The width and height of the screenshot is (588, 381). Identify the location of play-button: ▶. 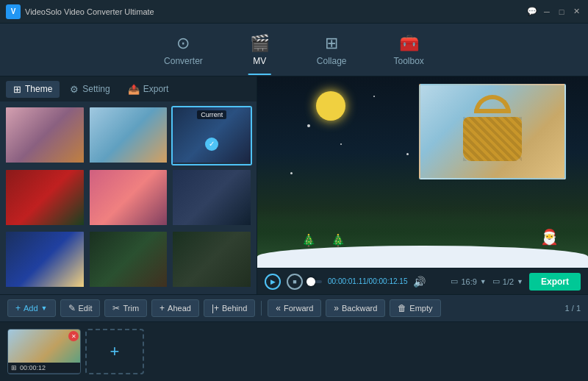
(273, 282).